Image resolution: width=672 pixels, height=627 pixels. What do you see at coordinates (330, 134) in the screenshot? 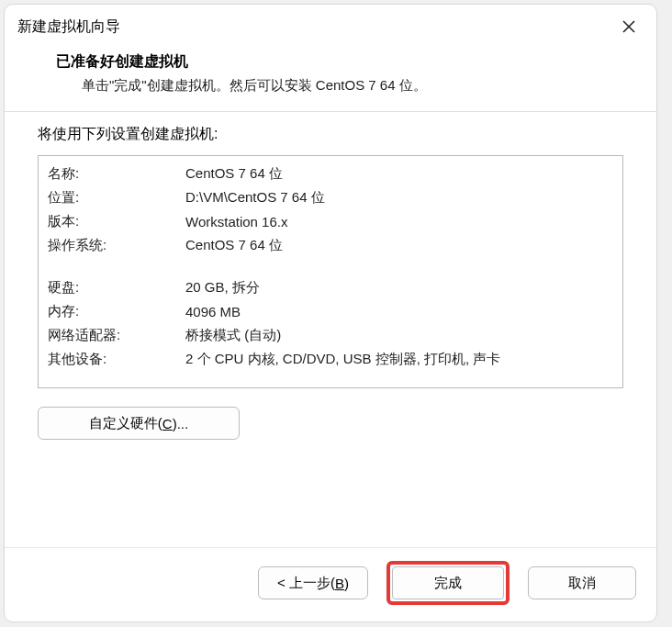
I see `settings-intro: 将使用下列设置创建虚拟机:` at bounding box center [330, 134].